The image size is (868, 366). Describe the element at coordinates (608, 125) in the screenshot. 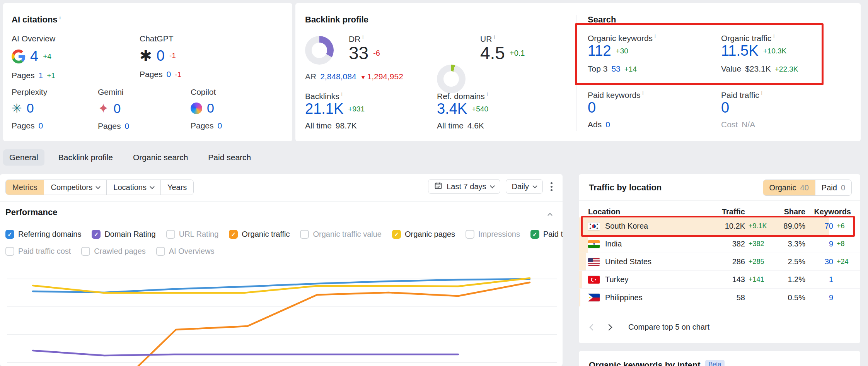

I see `ads-value: 0` at that location.